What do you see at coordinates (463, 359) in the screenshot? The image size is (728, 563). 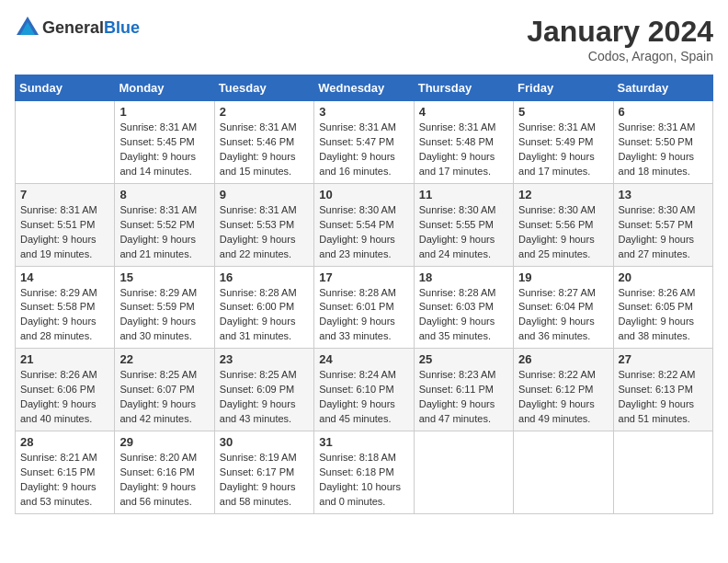 I see `day-number: 25` at bounding box center [463, 359].